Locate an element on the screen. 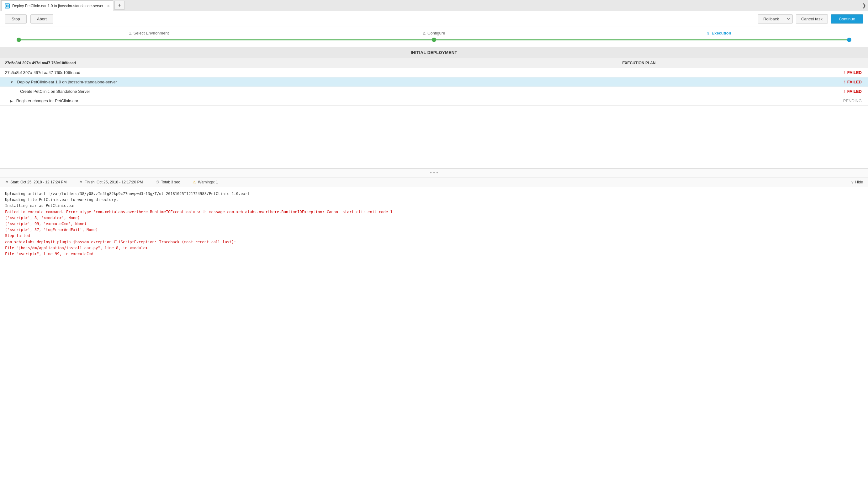 The width and height of the screenshot is (868, 501). table-row: Create PetClinic on Standalone Server ! … is located at coordinates (434, 92).